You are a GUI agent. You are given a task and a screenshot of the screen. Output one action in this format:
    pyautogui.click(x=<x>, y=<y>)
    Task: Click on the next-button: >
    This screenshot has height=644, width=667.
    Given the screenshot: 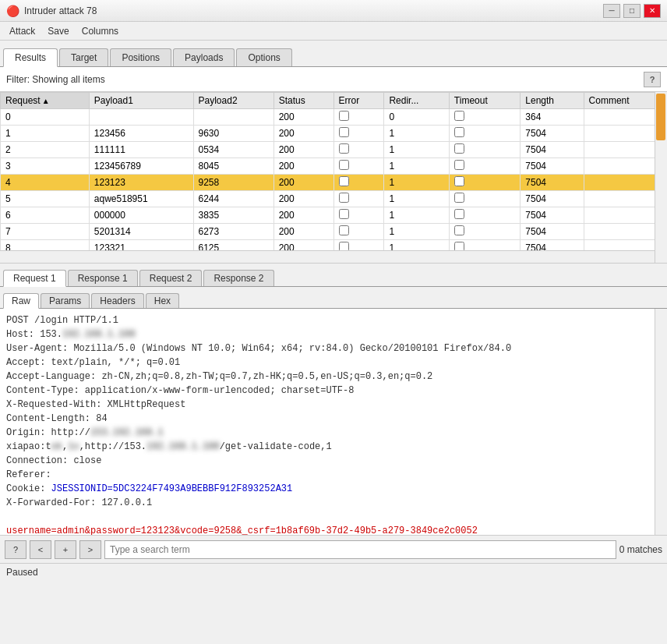 What is the action you would take?
    pyautogui.click(x=90, y=550)
    